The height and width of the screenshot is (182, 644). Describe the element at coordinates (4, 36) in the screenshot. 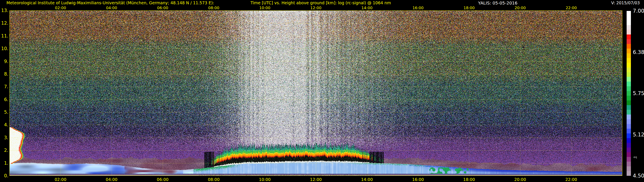

I see `height-tick-label: 11.` at that location.